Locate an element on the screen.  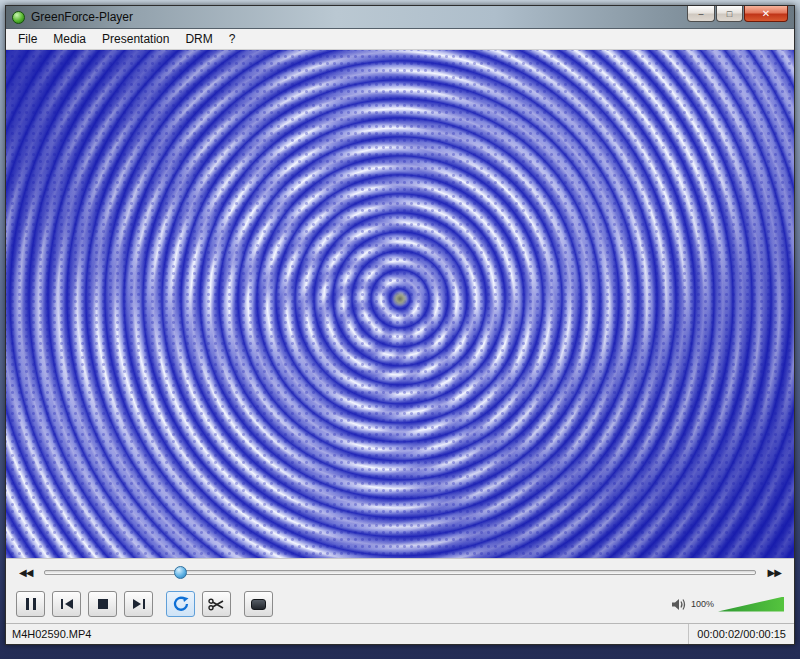
window-controls: – □ ✕ is located at coordinates (738, 14).